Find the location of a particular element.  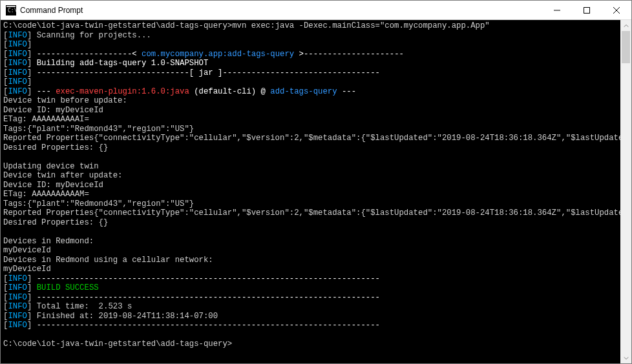

line: C:\code\iot-java-twin-getstarted\add-tag… is located at coordinates (247, 26).